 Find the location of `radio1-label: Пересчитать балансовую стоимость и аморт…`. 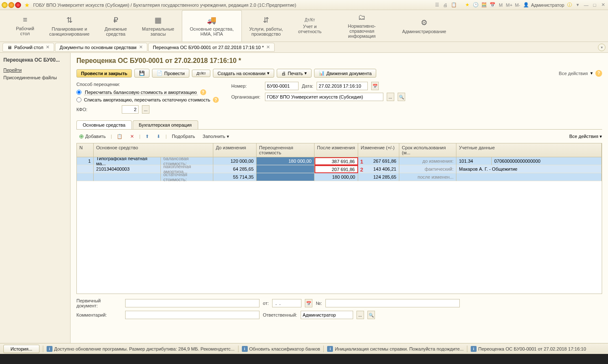

radio1-label: Пересчитать балансовую стоимость и аморт… is located at coordinates (141, 92).